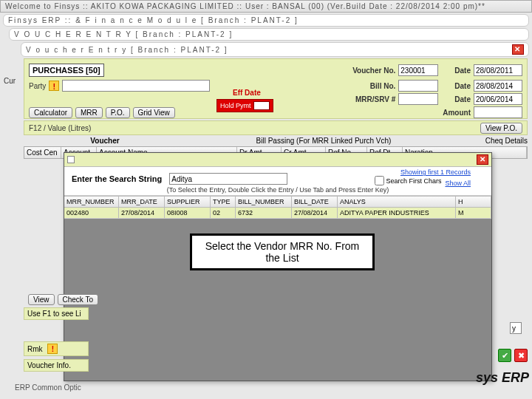 Image resolution: width=532 pixels, height=399 pixels. Describe the element at coordinates (154, 21) in the screenshot. I see `title-text: Finsys ERP :: & F i n a n c e M o d u l …` at that location.